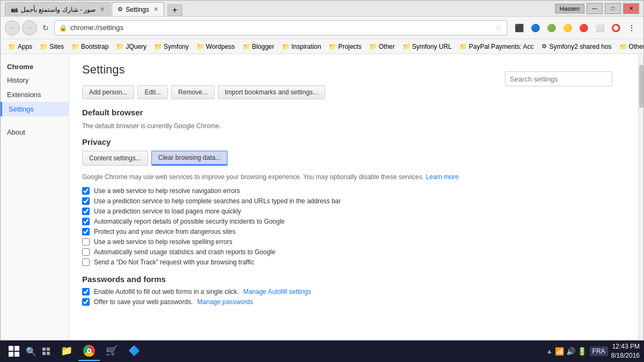  What do you see at coordinates (354, 242) in the screenshot?
I see `privacy-checkbox-5: Use a web service to help resolve spelli…` at bounding box center [354, 242].